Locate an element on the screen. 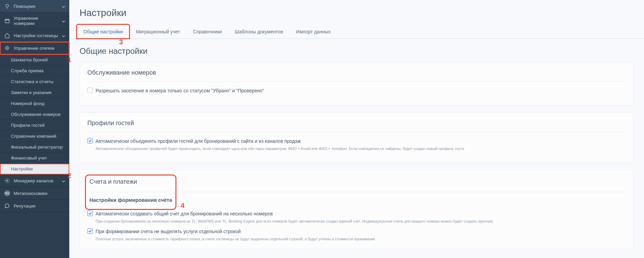 Image resolution: width=644 pixels, height=258 pixels. sidebar-subitem-notes: Заметки и указания is located at coordinates (35, 93).